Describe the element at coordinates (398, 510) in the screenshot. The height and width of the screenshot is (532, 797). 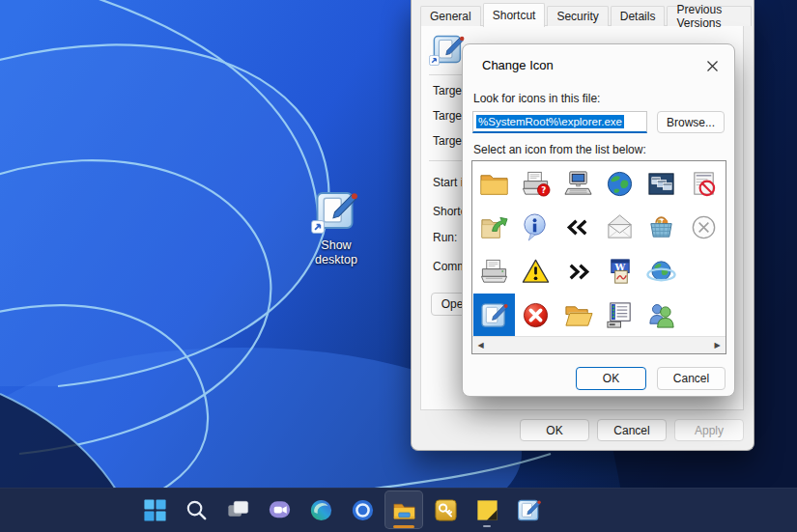
I see `taskbar` at that location.